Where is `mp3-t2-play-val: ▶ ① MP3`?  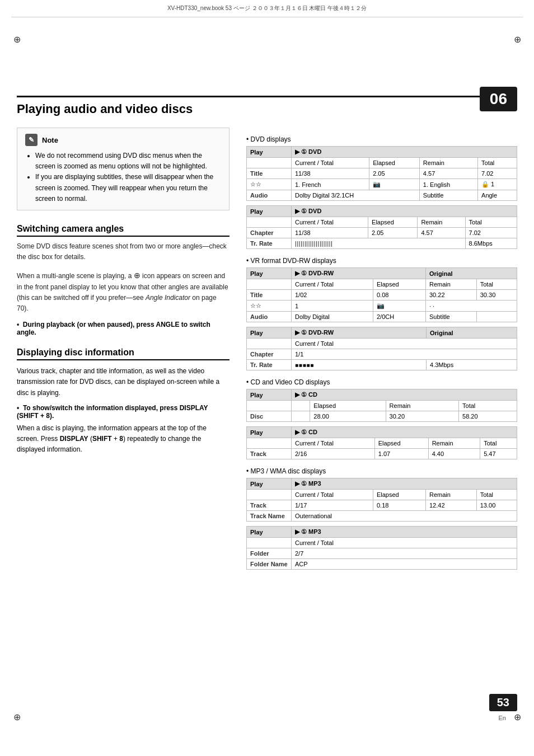
mp3-t2-play-val: ▶ ① MP3 is located at coordinates (404, 532).